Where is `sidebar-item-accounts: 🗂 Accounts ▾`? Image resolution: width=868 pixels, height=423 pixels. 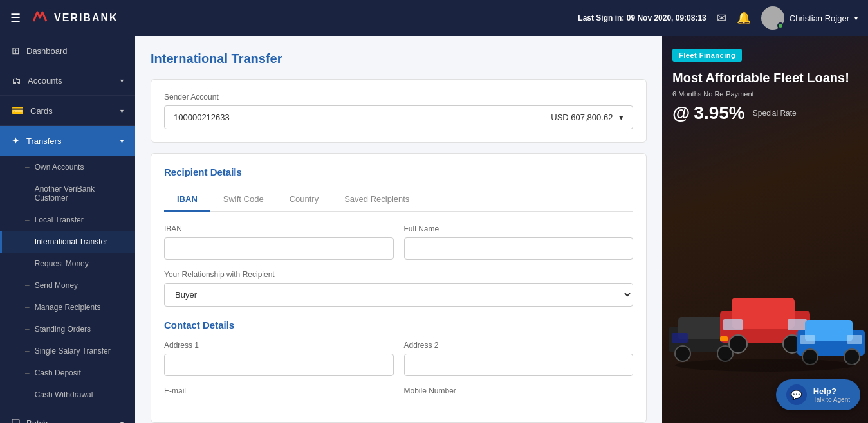
sidebar-item-accounts: 🗂 Accounts ▾ is located at coordinates (68, 81).